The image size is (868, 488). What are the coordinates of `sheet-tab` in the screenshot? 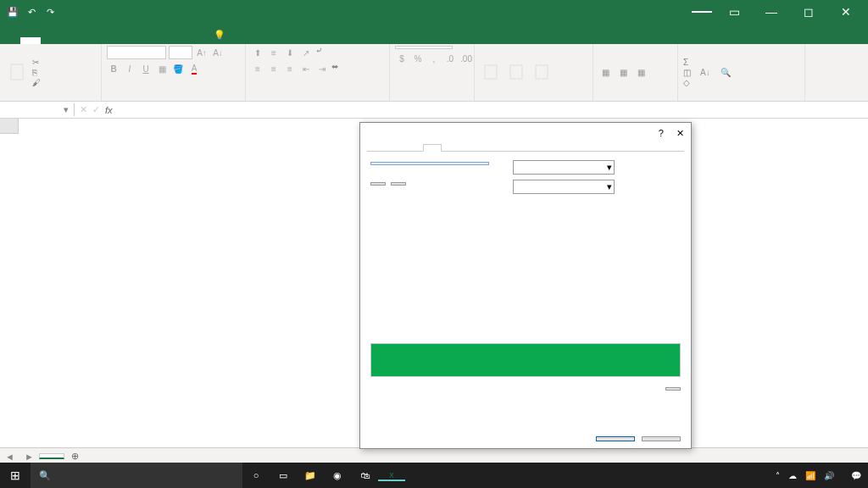 It's located at (52, 456).